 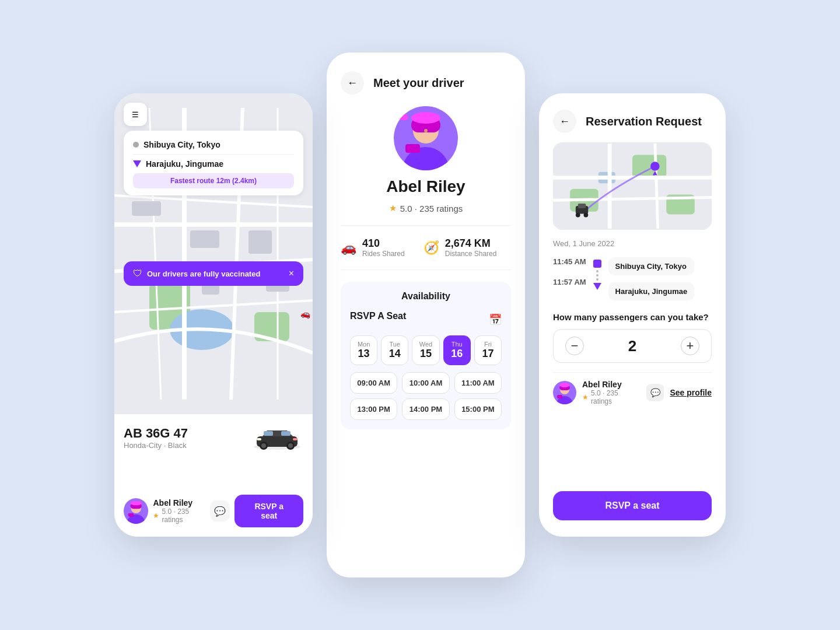 I want to click on time-1500: 15:00 PM, so click(x=478, y=410).